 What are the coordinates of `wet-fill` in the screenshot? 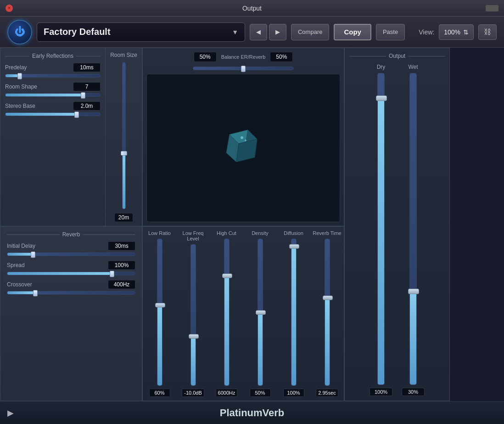 It's located at (413, 338).